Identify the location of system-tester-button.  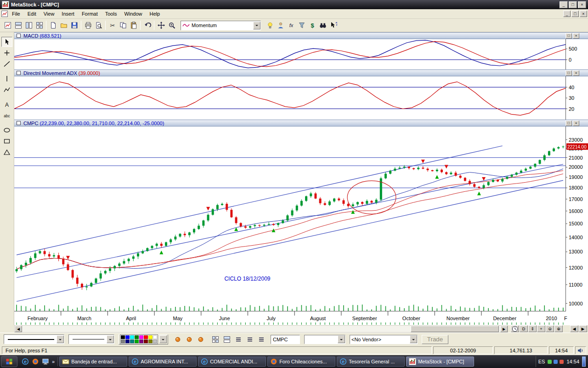
(301, 25).